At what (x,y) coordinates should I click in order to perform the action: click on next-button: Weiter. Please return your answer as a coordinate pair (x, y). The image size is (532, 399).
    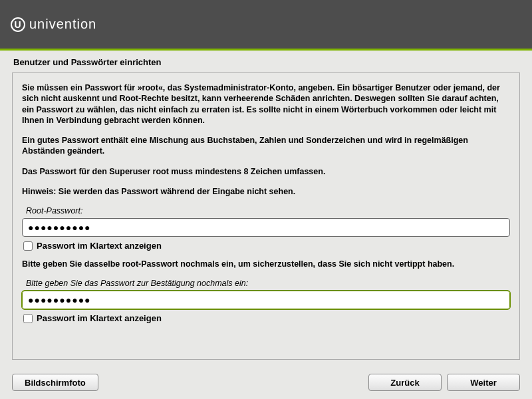
    Looking at the image, I should click on (483, 382).